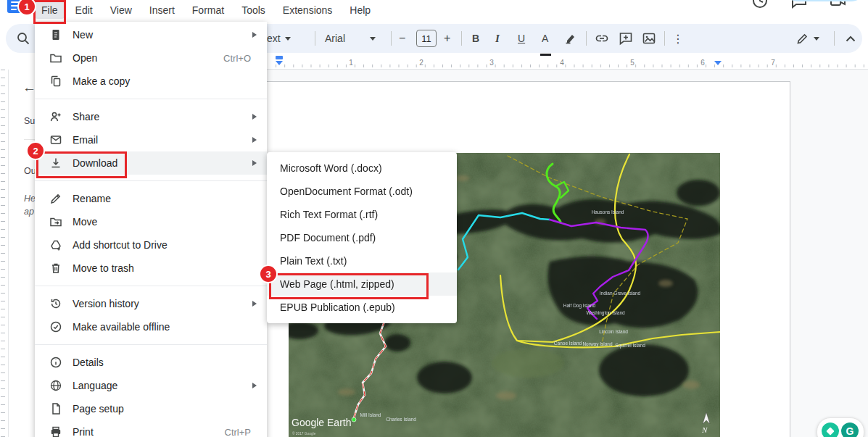  Describe the element at coordinates (151, 222) in the screenshot. I see `file-menu-item-move: Move` at that location.